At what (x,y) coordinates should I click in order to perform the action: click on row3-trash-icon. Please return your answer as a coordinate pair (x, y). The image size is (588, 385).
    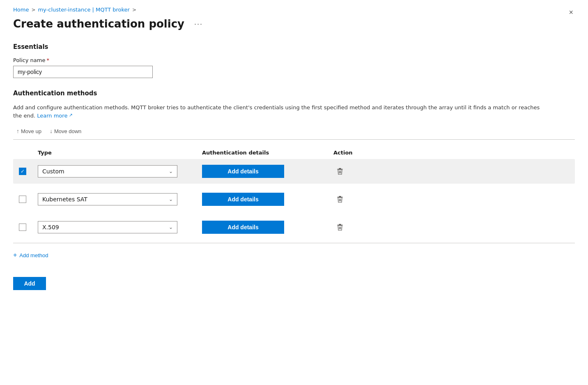
    Looking at the image, I should click on (340, 227).